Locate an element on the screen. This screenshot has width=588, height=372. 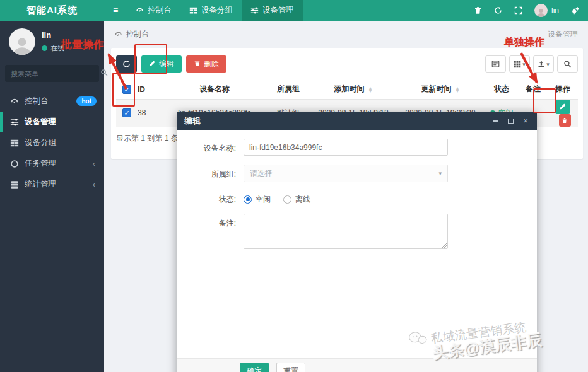
header-operations: 操作 is located at coordinates (563, 90).